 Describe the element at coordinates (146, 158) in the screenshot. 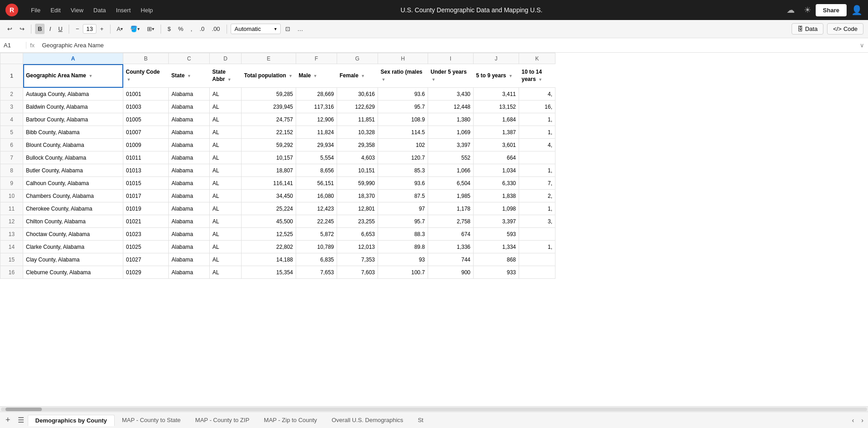

I see `cell-B-7: 01011` at that location.